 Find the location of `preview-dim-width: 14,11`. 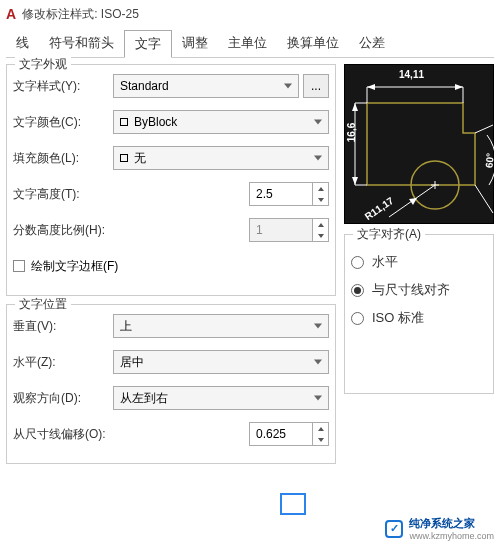

preview-dim-width: 14,11 is located at coordinates (412, 74).